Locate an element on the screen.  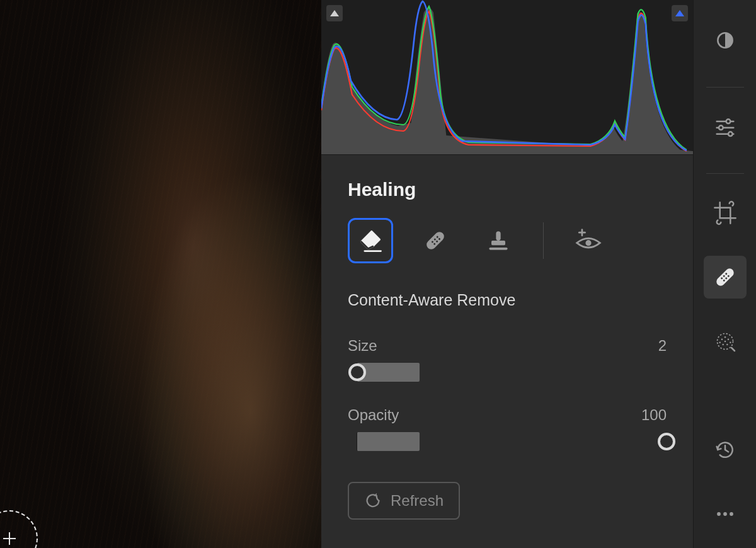
opacity-label: Opacity is located at coordinates (373, 415).